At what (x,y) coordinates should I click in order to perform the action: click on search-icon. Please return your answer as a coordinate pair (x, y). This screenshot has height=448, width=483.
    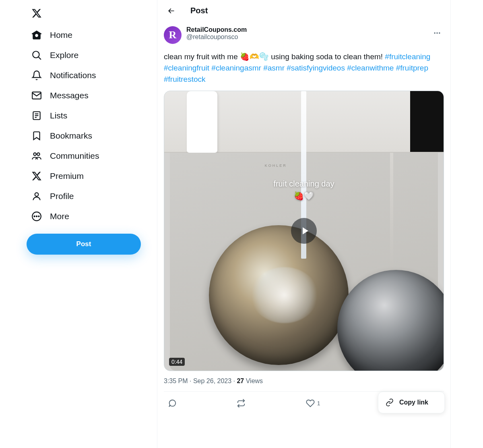
    Looking at the image, I should click on (37, 55).